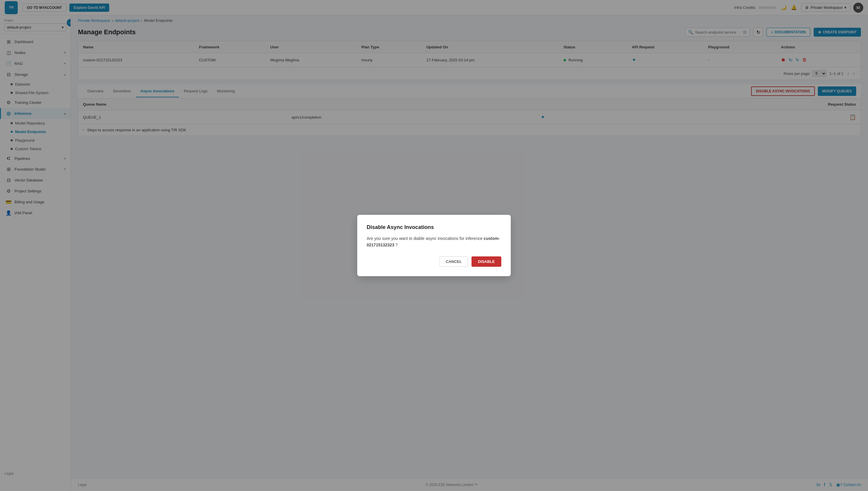  Describe the element at coordinates (434, 227) in the screenshot. I see `modal-title: Disable Async Invocations` at that location.